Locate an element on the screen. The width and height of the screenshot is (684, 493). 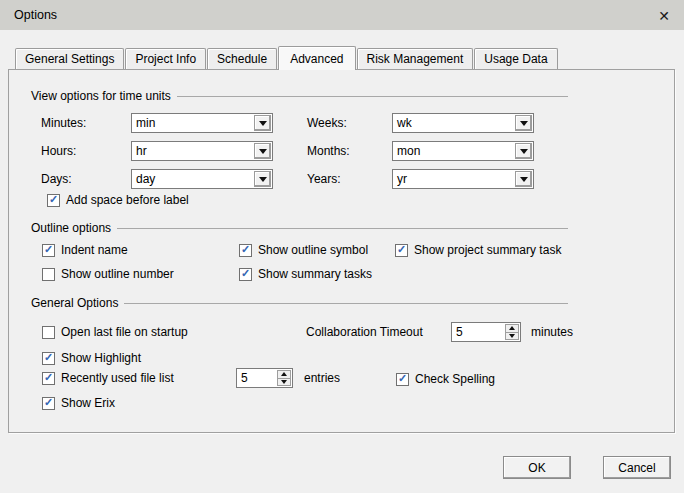
hours-dropdown: hr is located at coordinates (202, 151).